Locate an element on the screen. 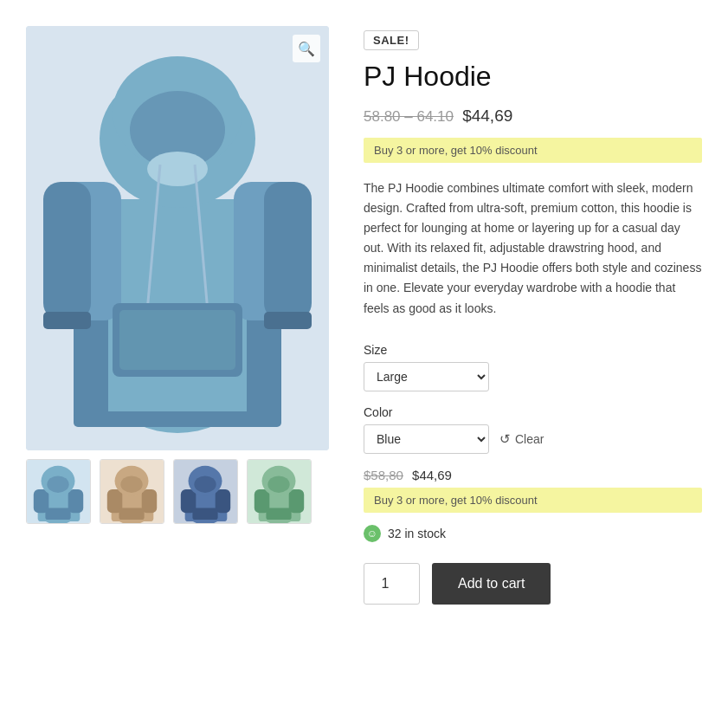 The image size is (728, 705). zoom-button: 🔍 is located at coordinates (306, 49).